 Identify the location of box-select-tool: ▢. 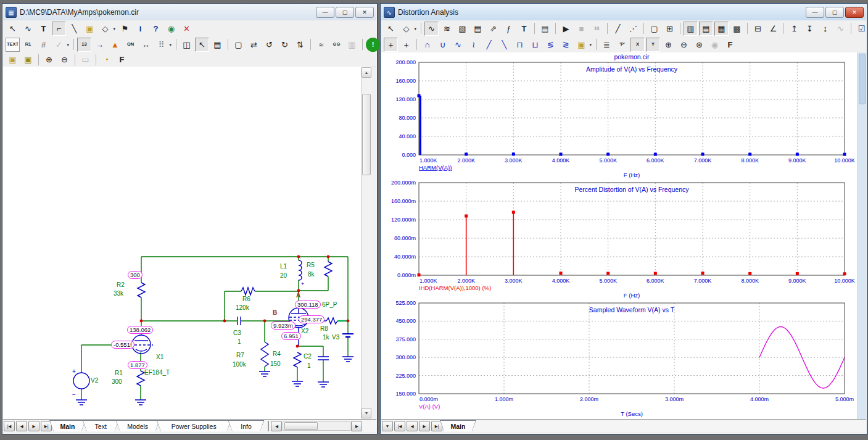
(238, 44).